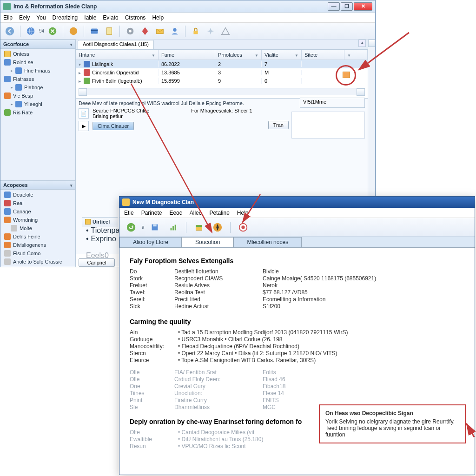 The width and height of the screenshot is (476, 476). Describe the element at coordinates (38, 203) in the screenshot. I see `sidebar-item: Real` at that location.